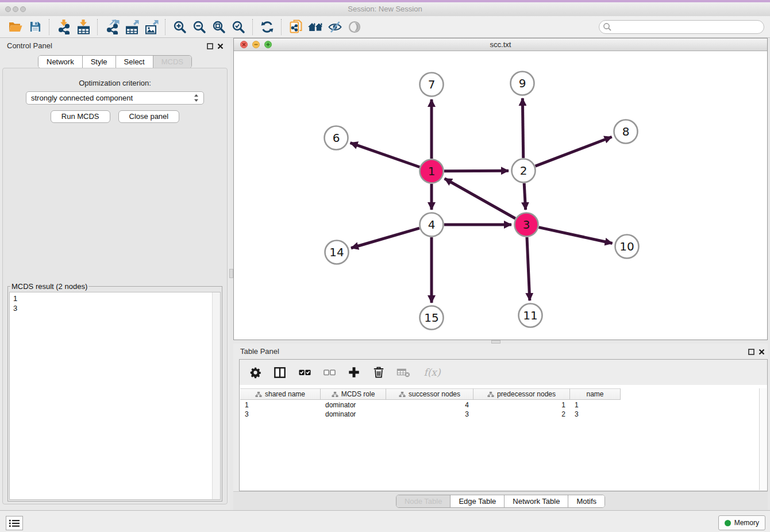 This screenshot has width=770, height=532. What do you see at coordinates (524, 171) in the screenshot?
I see `graph-node-2: 2` at bounding box center [524, 171].